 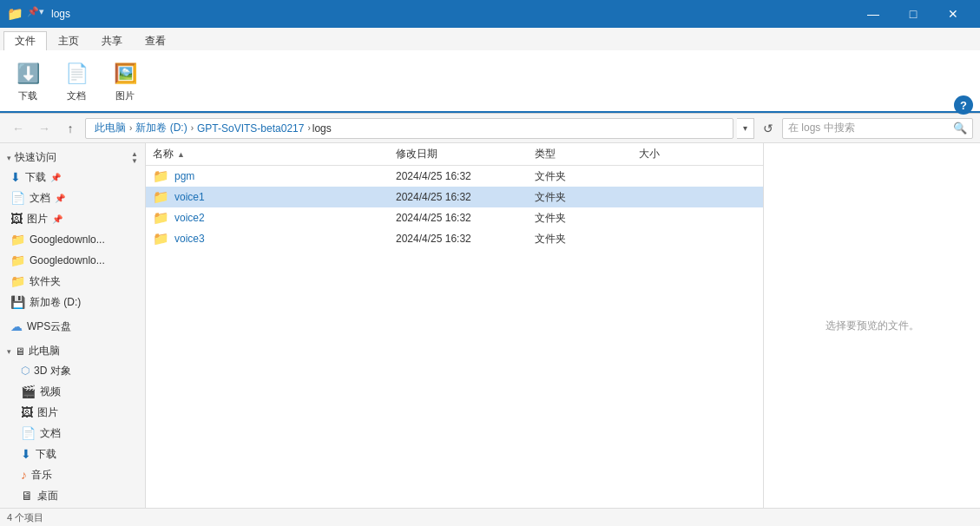 What do you see at coordinates (28, 81) in the screenshot?
I see `ribbon-download-btn: ⬇️ 下载` at bounding box center [28, 81].